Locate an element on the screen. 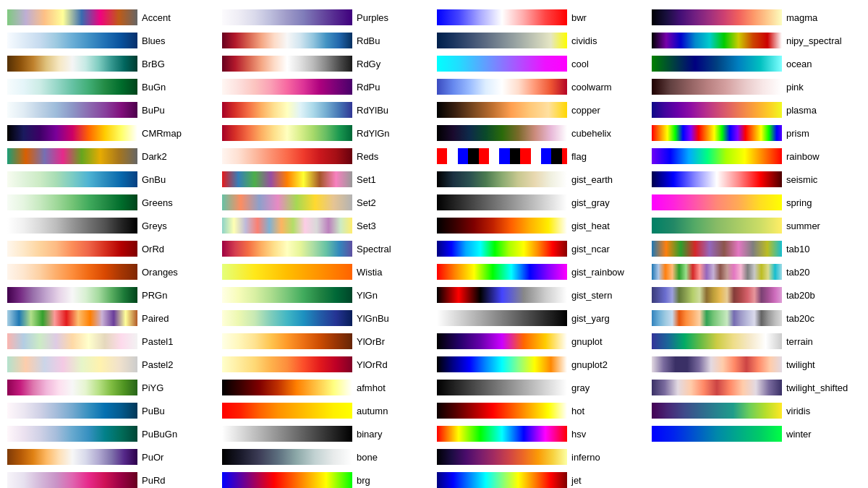 This screenshot has height=488, width=868. colormap-item: nipy_spectral is located at coordinates (757, 40).